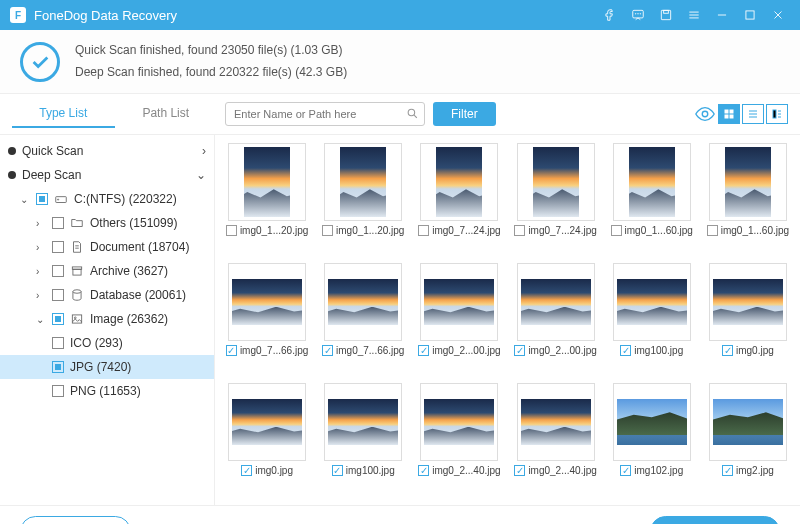 This screenshot has height=524, width=800. Describe the element at coordinates (722, 15) in the screenshot. I see `minimize-icon` at that location.